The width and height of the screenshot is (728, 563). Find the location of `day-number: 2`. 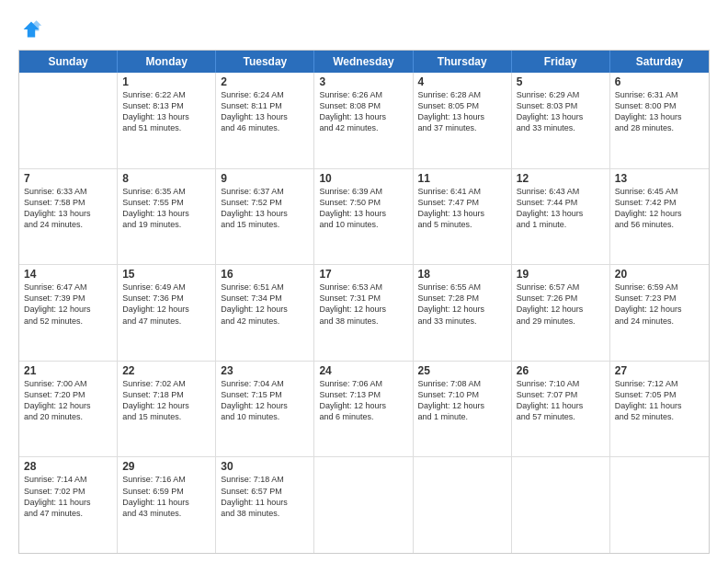

day-number: 2 is located at coordinates (265, 82).